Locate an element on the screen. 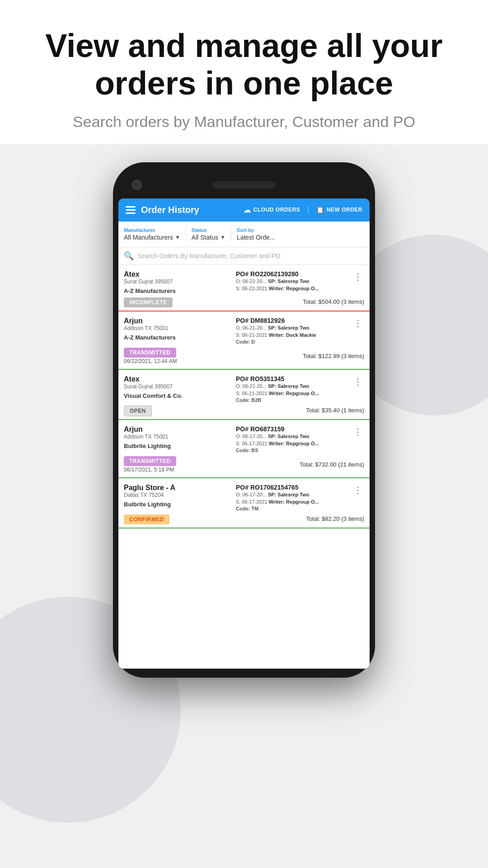 This screenshot has height=868, width=488. order-code: Code: B2B is located at coordinates (290, 400).